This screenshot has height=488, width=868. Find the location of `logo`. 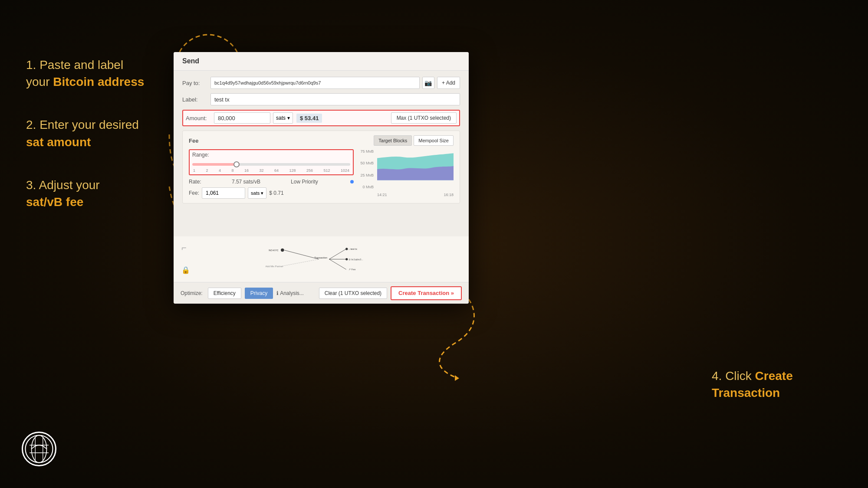

logo is located at coordinates (39, 449).